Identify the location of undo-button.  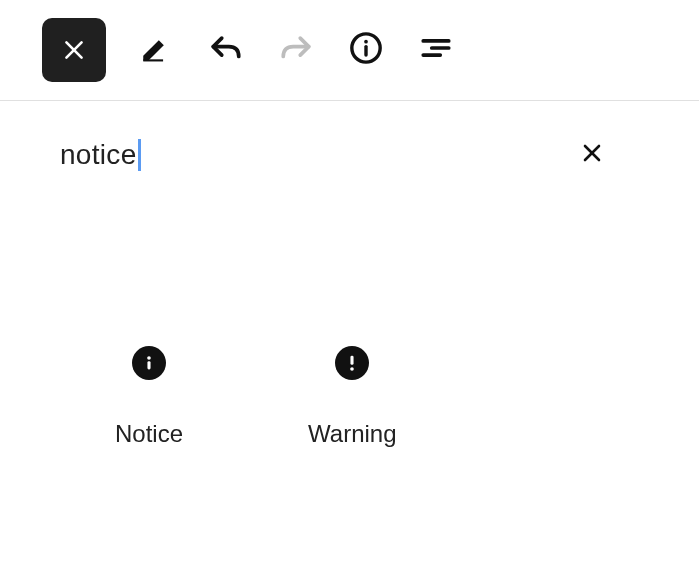
(226, 50).